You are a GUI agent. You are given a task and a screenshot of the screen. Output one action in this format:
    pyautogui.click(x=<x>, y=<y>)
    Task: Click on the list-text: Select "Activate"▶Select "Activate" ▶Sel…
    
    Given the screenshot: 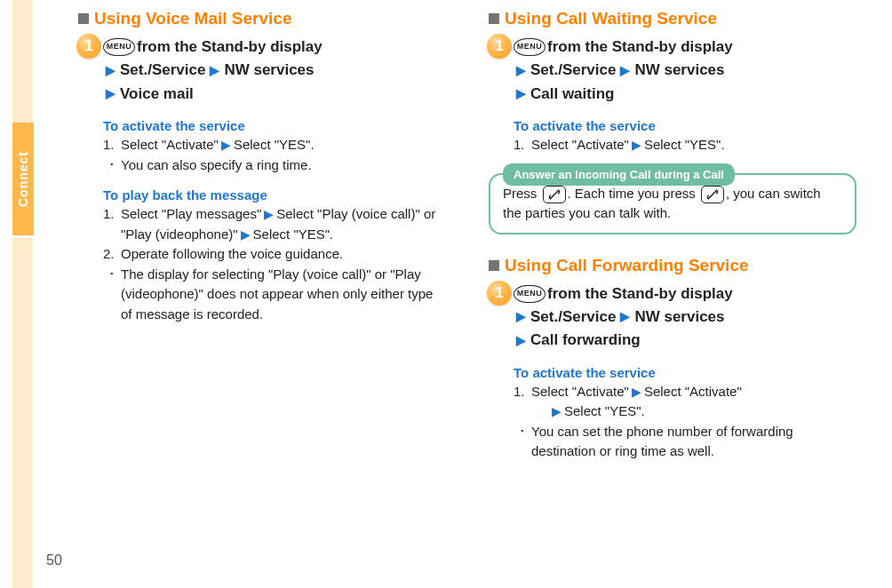 What is the action you would take?
    pyautogui.click(x=694, y=401)
    